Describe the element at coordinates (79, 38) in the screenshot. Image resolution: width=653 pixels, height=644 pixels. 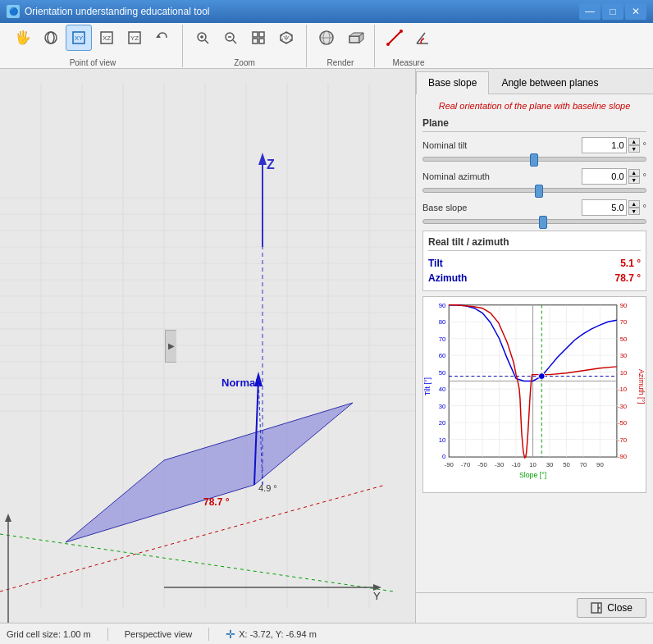
I see `front-view-button: XY` at that location.